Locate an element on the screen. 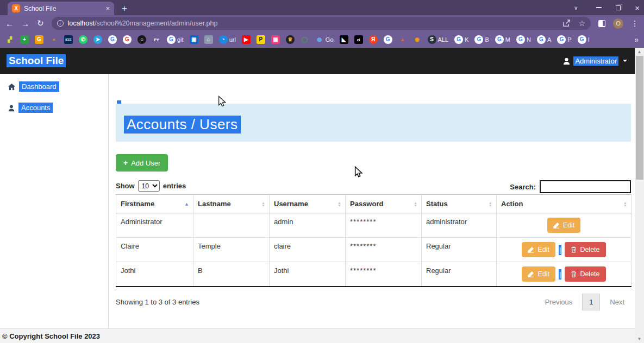 The height and width of the screenshot is (343, 644). sidebar-item-accounts: Accounts is located at coordinates (58, 107).